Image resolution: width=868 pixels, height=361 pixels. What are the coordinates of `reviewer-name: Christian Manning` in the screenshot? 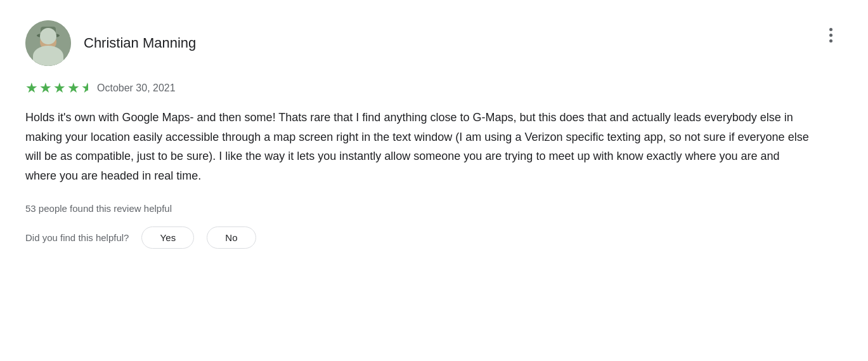 It's located at (139, 43).